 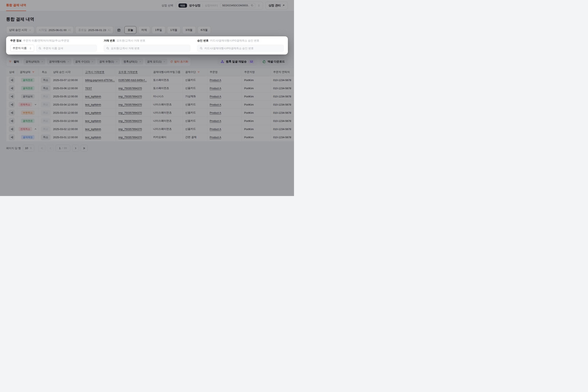 What do you see at coordinates (30, 48) in the screenshot?
I see `chevron-updown-icon` at bounding box center [30, 48].